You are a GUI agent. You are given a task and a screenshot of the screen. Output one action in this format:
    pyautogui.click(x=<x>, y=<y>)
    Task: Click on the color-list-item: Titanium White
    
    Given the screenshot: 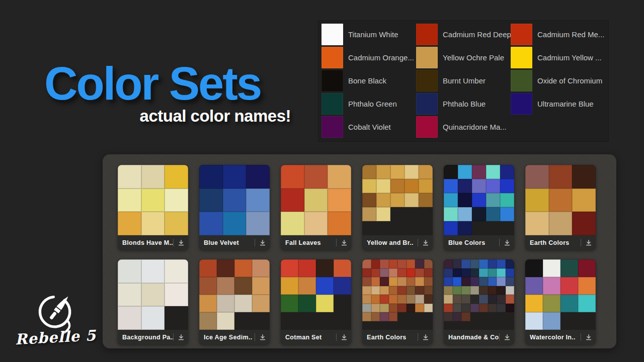 What is the action you would take?
    pyautogui.click(x=369, y=34)
    